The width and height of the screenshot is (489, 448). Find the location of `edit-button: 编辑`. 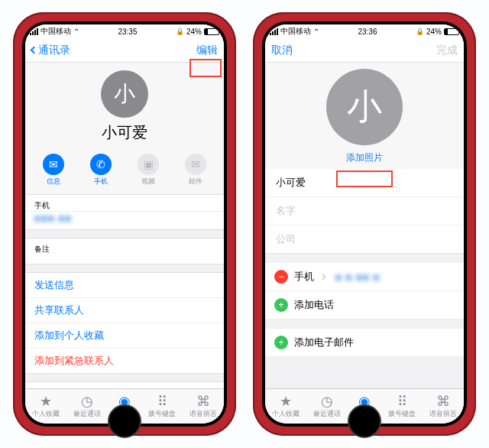

edit-button: 编辑 is located at coordinates (207, 50).